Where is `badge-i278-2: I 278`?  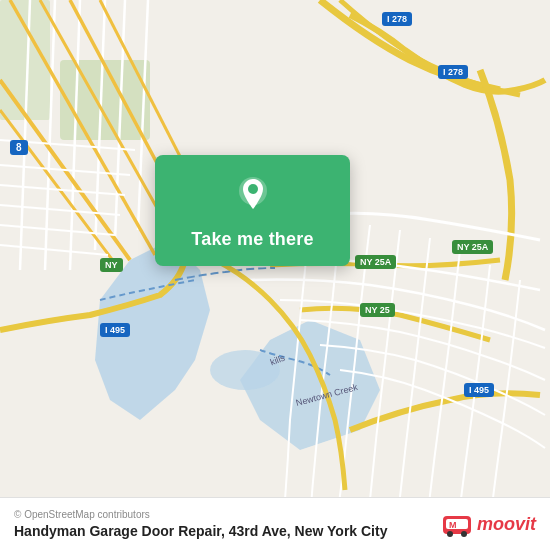
badge-i278-2: I 278 is located at coordinates (453, 72).